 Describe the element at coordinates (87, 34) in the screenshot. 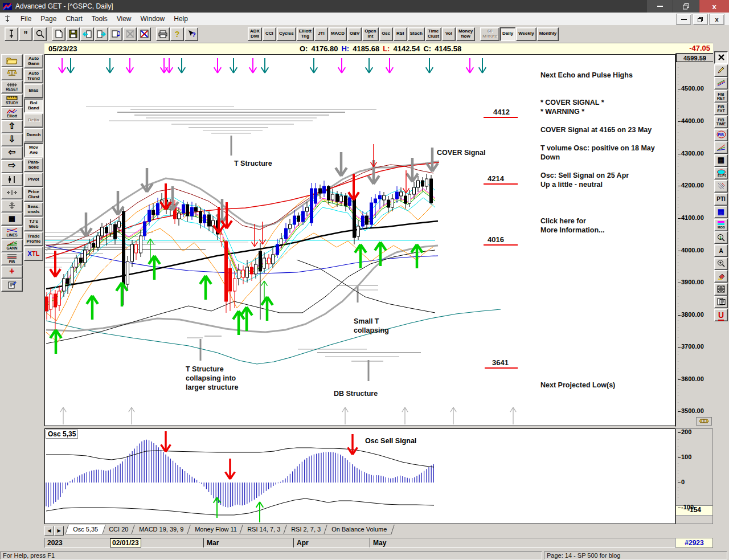

I see `page-back-button` at that location.